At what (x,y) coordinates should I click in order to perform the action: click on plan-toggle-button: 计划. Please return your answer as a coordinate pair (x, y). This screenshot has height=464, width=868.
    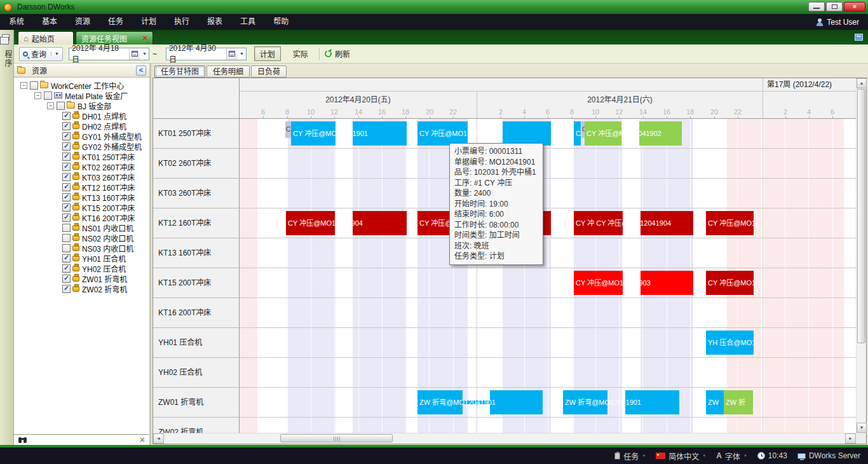
    Looking at the image, I should click on (268, 53).